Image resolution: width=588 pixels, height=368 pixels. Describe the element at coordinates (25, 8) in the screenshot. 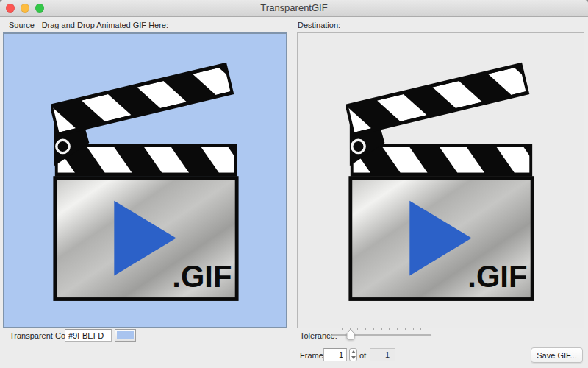

I see `minimize-button` at that location.